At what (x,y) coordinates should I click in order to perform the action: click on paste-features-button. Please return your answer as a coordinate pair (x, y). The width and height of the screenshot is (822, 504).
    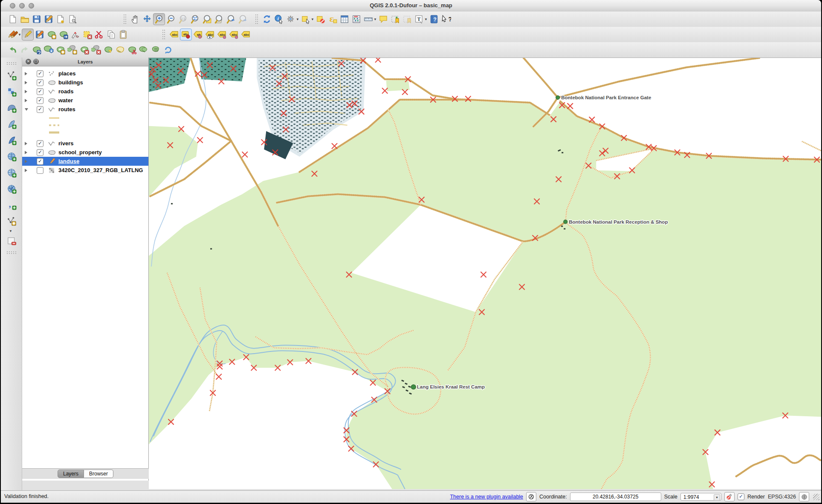
    Looking at the image, I should click on (123, 35).